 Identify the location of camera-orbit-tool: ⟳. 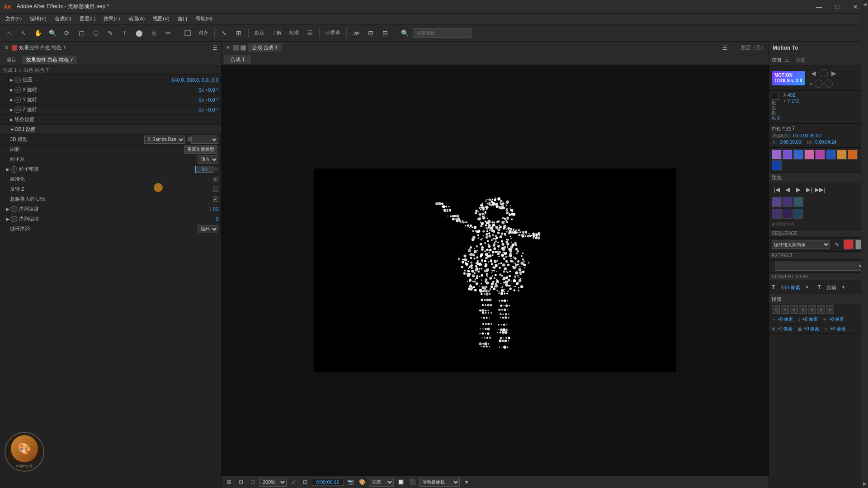
(67, 33).